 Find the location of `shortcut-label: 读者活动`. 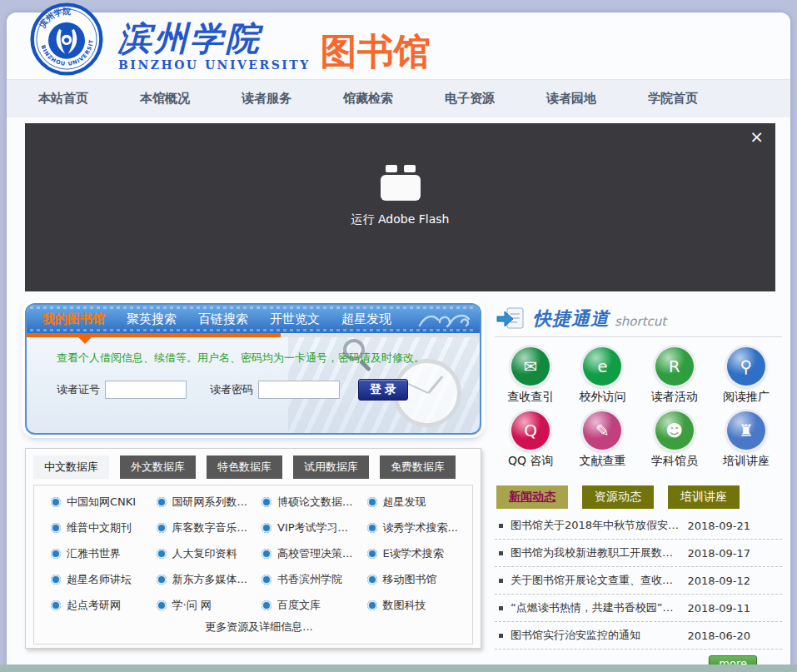

shortcut-label: 读者活动 is located at coordinates (675, 397).